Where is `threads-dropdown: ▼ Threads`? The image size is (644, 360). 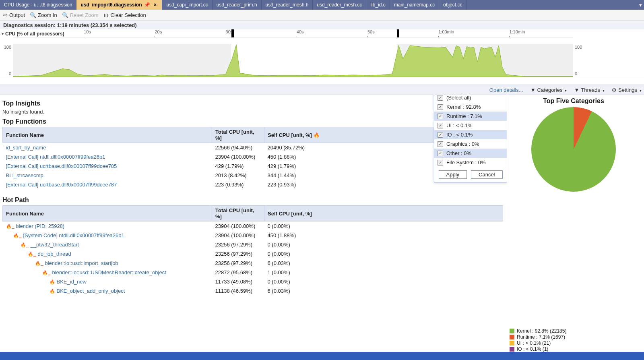 threads-dropdown: ▼ Threads is located at coordinates (589, 90).